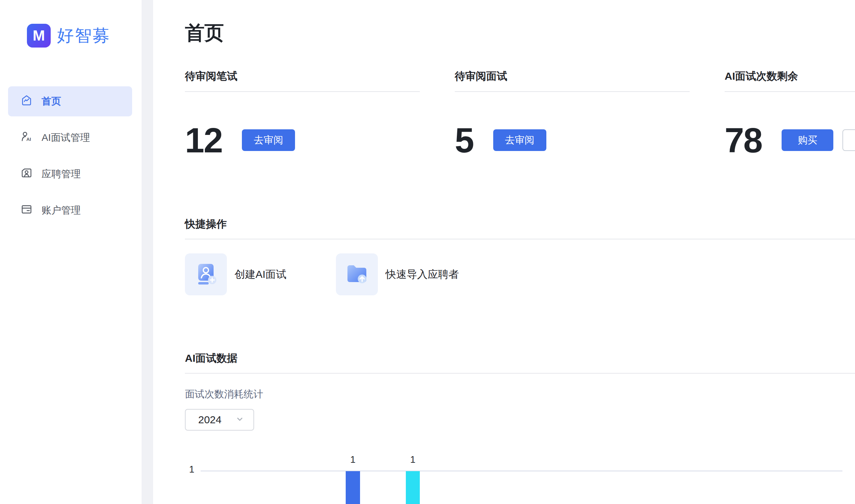 This screenshot has height=504, width=855. I want to click on quick-action-label: 快速导入应聘者, so click(422, 275).